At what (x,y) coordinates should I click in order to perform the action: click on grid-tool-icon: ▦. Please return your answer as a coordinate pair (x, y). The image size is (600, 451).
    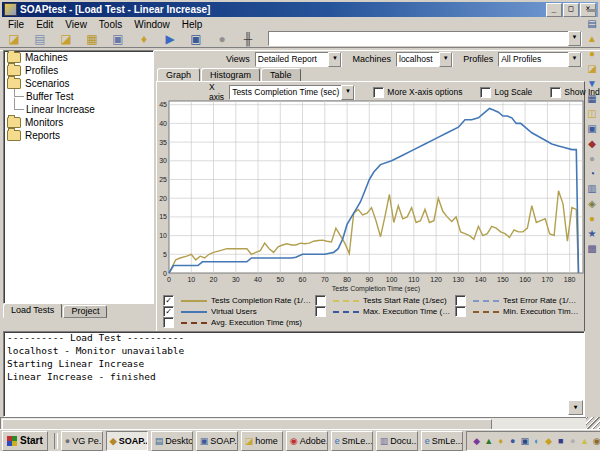
    Looking at the image, I should click on (592, 99).